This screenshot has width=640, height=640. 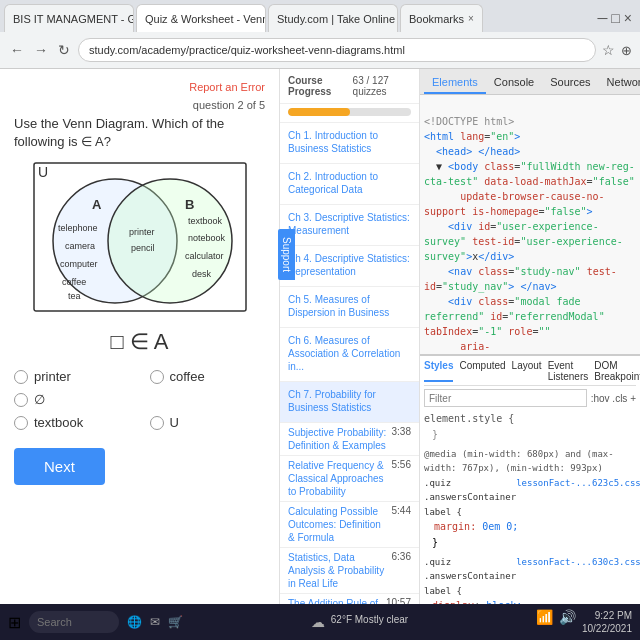 I want to click on chapter-7-title: Ch 7. Probability for Business Statistic…, so click(x=350, y=401).